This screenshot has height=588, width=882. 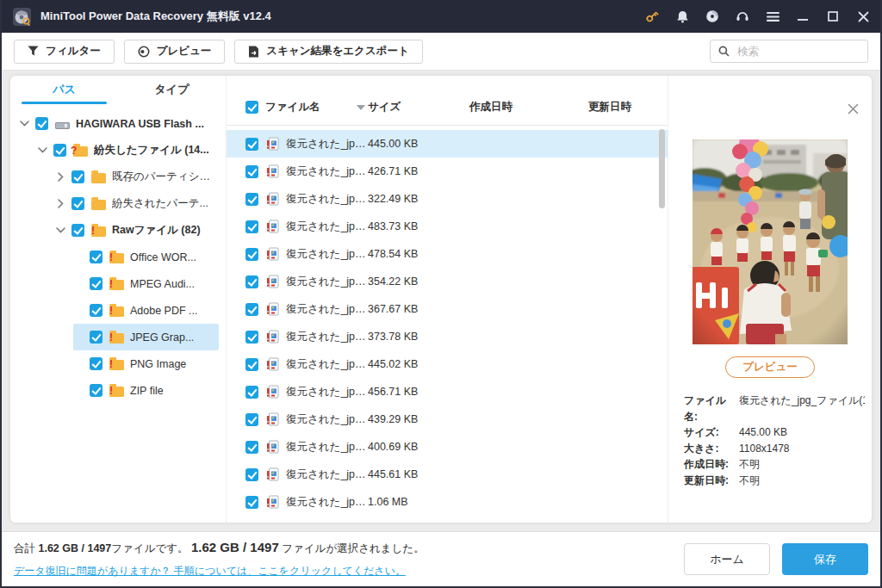 What do you see at coordinates (447, 171) in the screenshot?
I see `file-row: 復元された_jpg_ファ... 426.71 KB` at bounding box center [447, 171].